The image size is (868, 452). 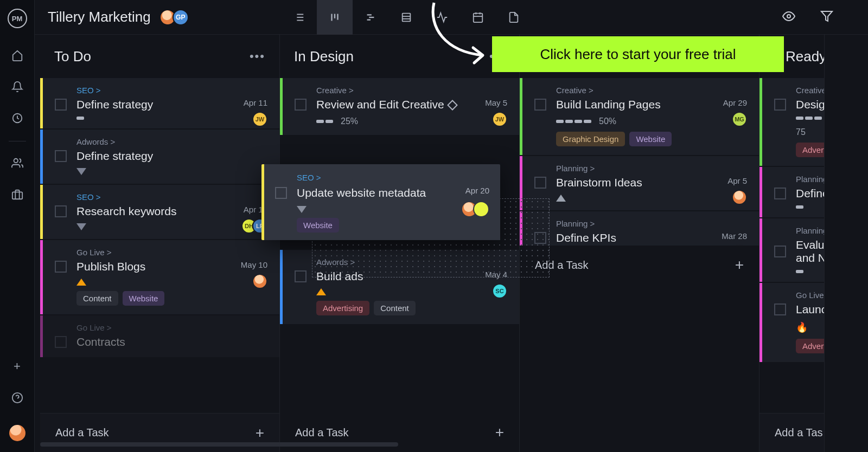 I want to click on sheet-view-icon, so click(x=406, y=17).